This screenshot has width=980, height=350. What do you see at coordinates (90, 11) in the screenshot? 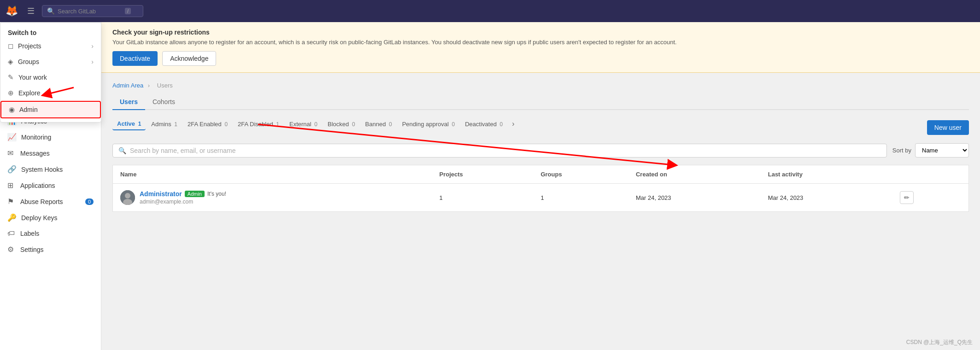
I see `search-input` at bounding box center [90, 11].